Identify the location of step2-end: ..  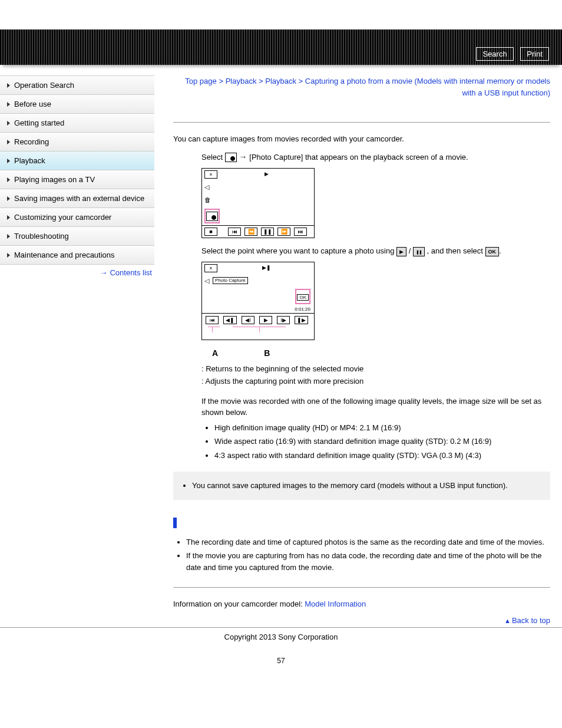
(500, 251).